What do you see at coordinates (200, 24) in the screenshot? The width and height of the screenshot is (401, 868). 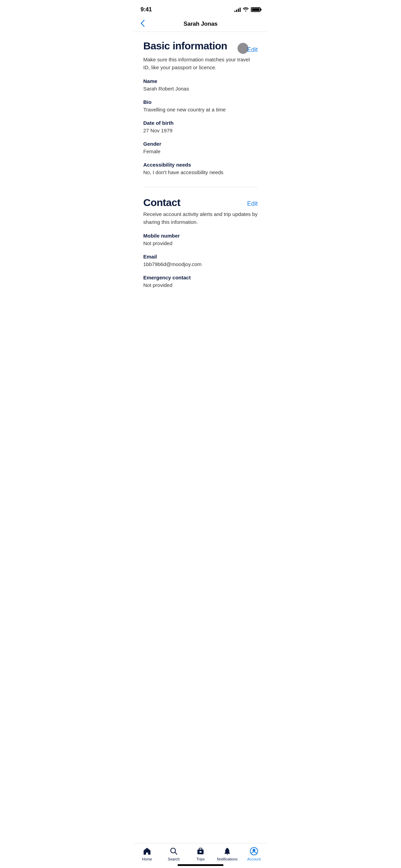 I see `nav-header: Sarah Jonas` at bounding box center [200, 24].